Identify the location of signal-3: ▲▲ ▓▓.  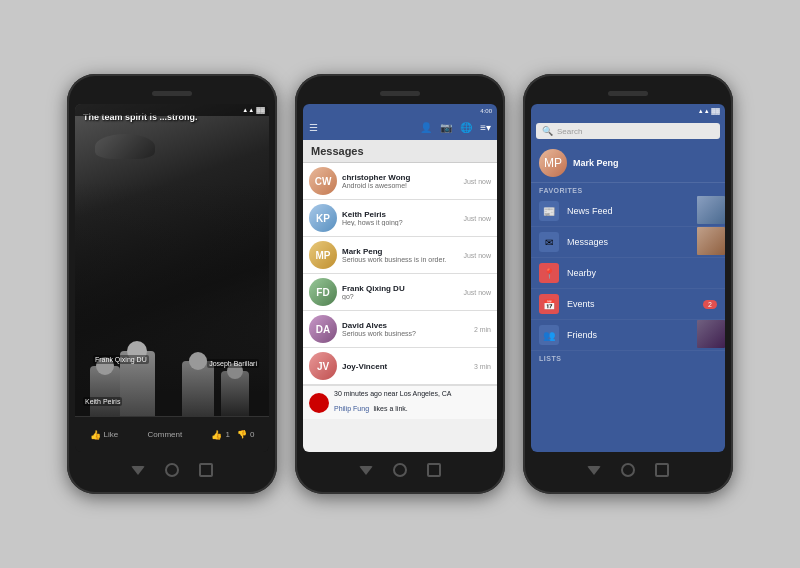
(709, 111).